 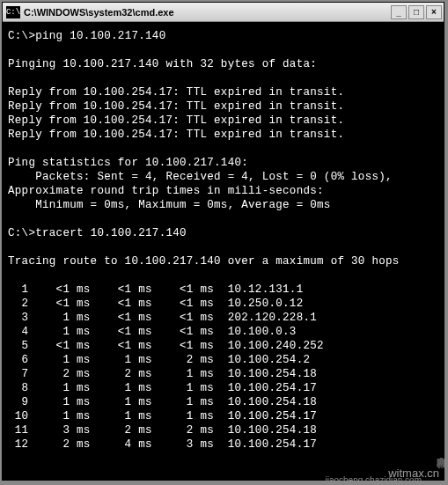 I want to click on ping-stats-header: Ping statistics for 10.100.217.140:, so click(x=129, y=163).